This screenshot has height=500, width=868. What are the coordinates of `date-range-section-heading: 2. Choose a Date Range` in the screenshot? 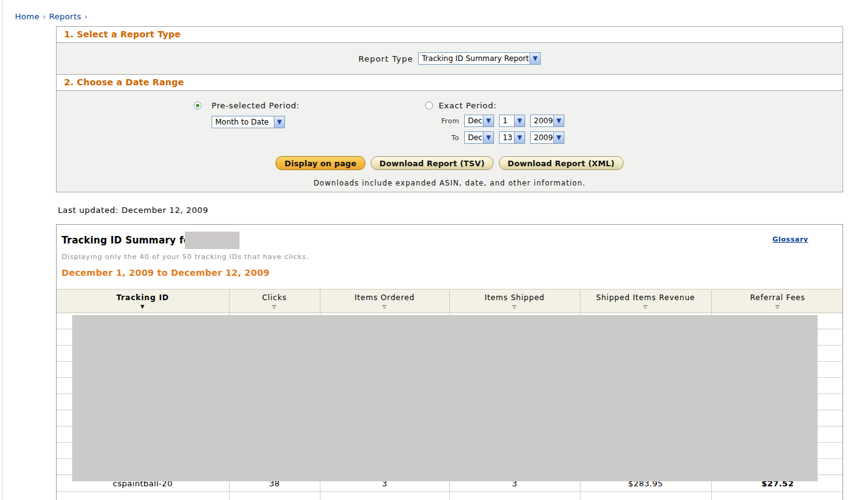 It's located at (449, 83).